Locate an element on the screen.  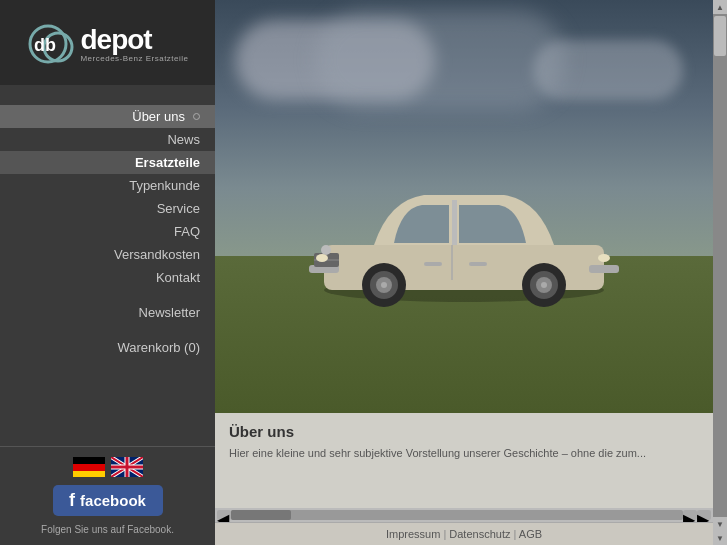
nav-item-ersatzteile: Ersatzteile is located at coordinates (108, 162).